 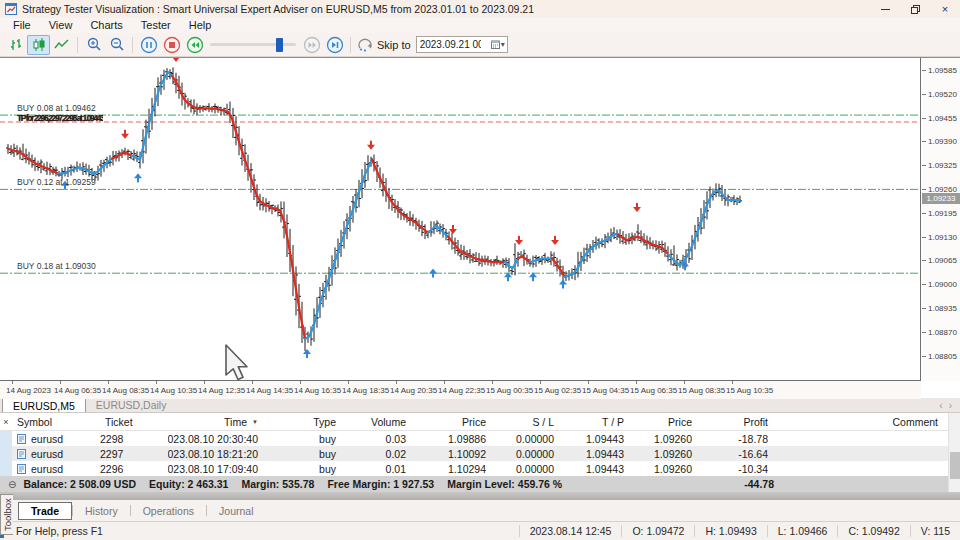 I want to click on menu-item-help: Help, so click(x=200, y=26).